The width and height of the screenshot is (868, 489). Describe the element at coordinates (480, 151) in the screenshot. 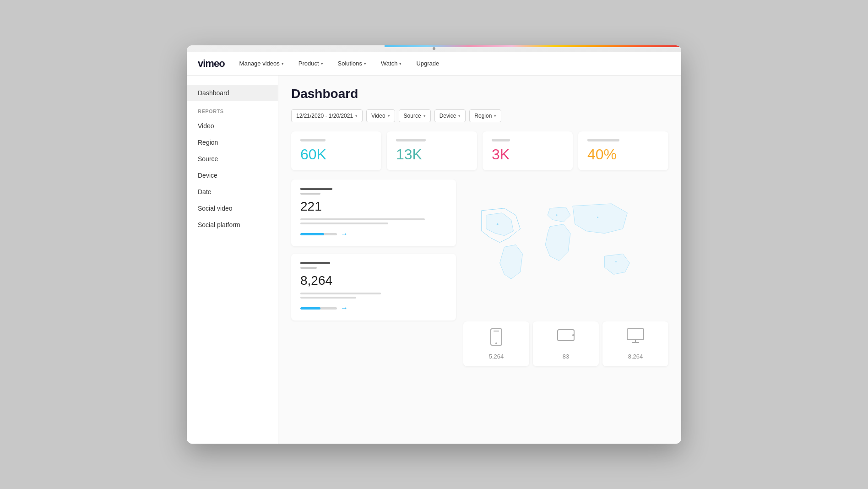

I see `stats-row: 60K 13K 3K 40%` at that location.